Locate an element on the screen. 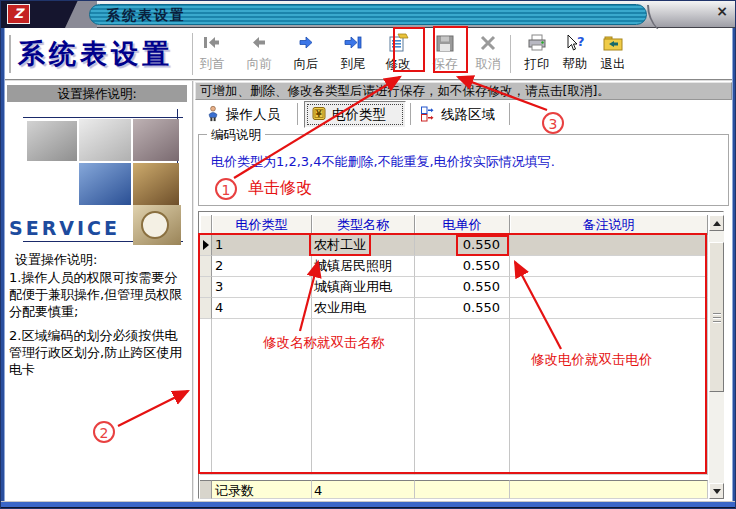  tab-price-types: ¥ 电价类型 is located at coordinates (355, 114).